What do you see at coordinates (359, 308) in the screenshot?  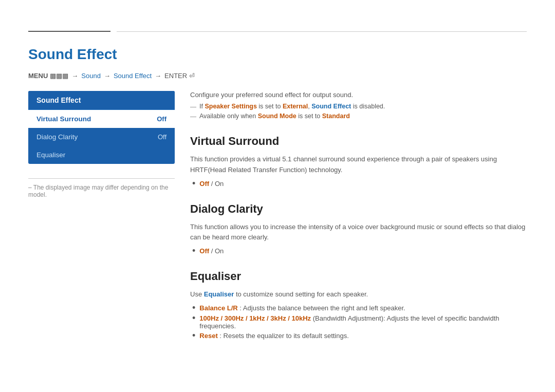 I see `bullet-equaliser-balance: • Balance L/R : Adjusts the balance betw…` at bounding box center [359, 308].